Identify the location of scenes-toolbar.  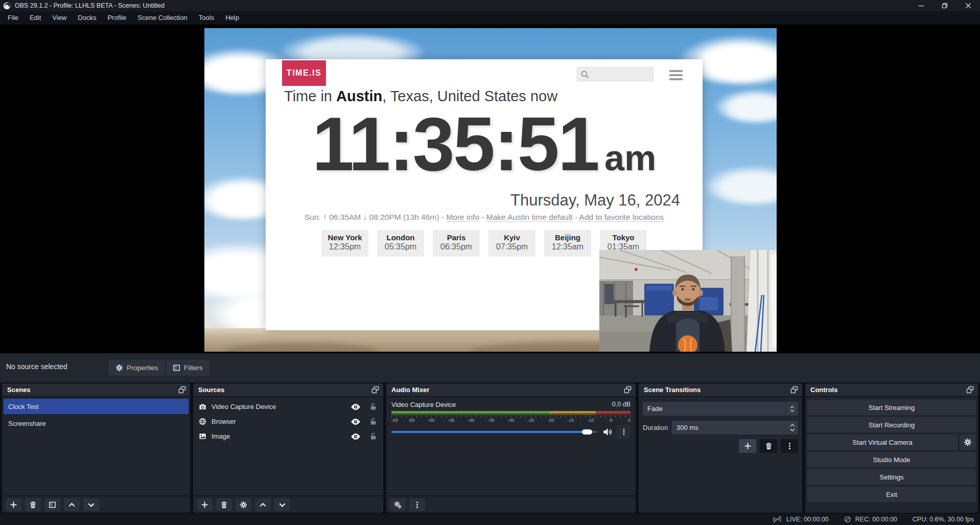
(96, 504).